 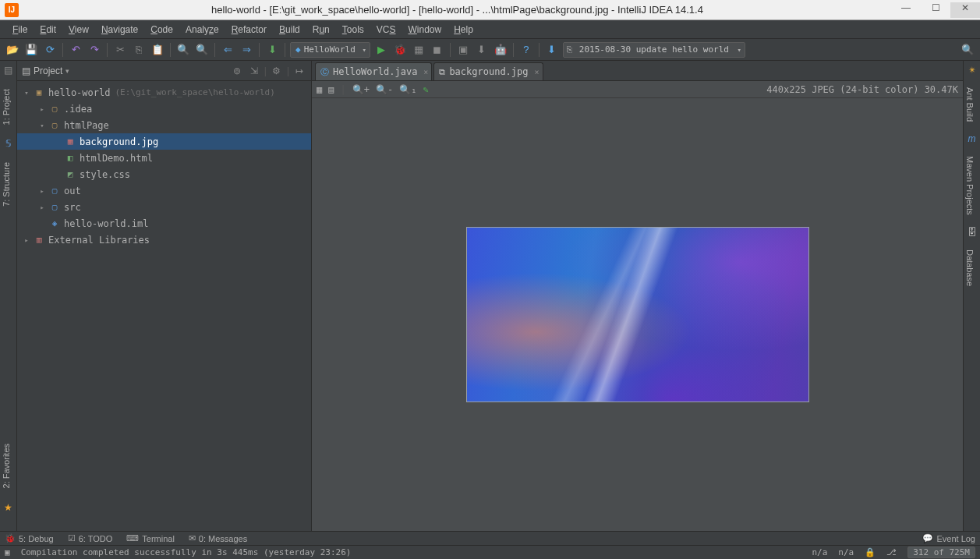 I want to click on run-icon: ▶, so click(x=381, y=50).